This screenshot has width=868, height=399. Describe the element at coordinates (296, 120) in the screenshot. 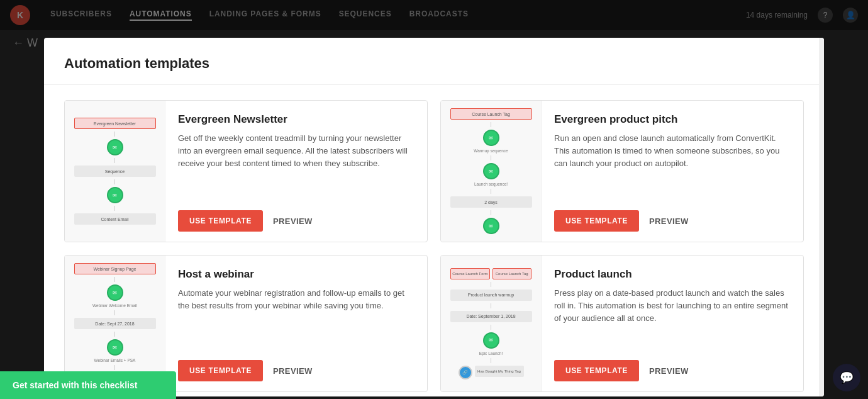

I see `card-title: Evergreen Newsletter` at that location.